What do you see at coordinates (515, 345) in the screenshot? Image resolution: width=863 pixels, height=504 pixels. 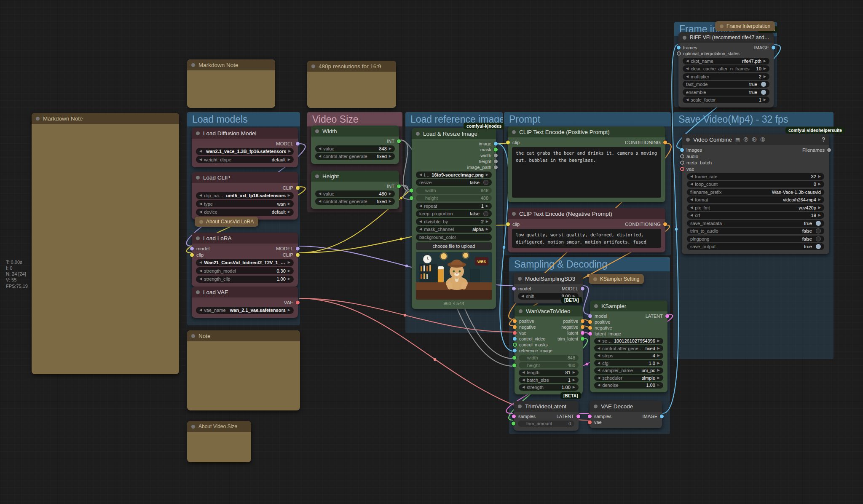 I see `input-slot-control-masks` at bounding box center [515, 345].